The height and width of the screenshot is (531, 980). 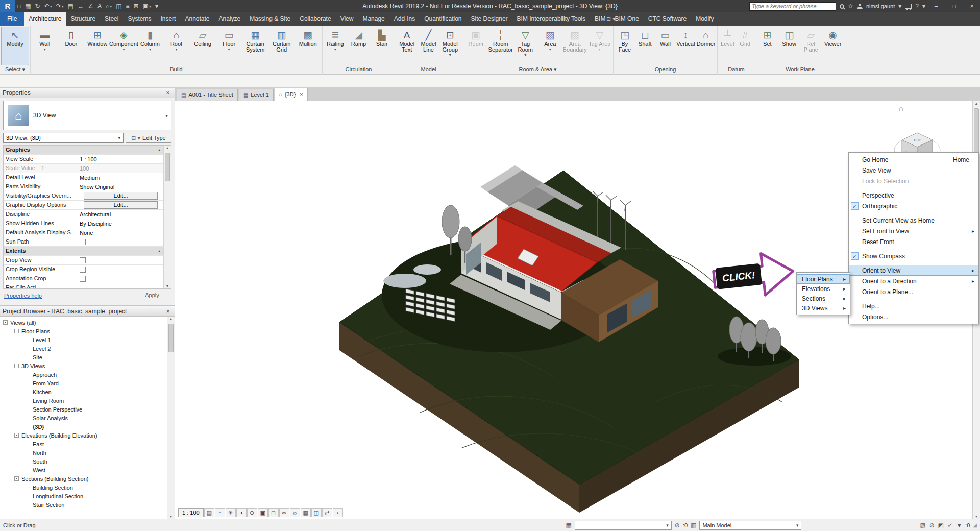 I want to click on ribbon-tab: Insert, so click(x=168, y=19).